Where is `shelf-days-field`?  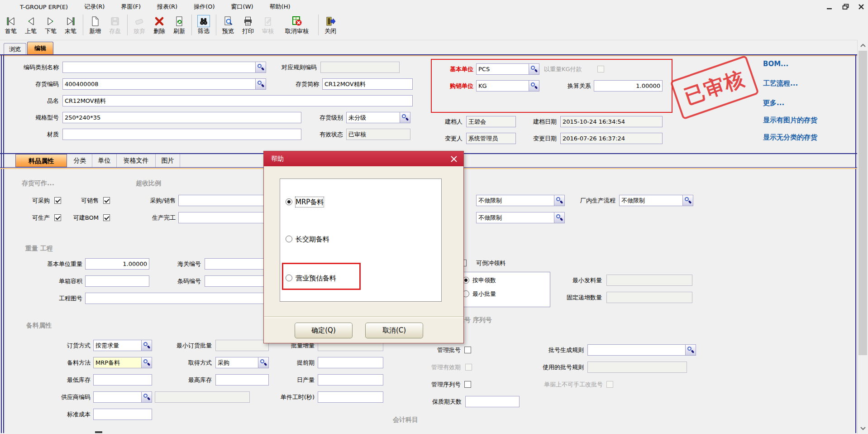 shelf-days-field is located at coordinates (492, 401).